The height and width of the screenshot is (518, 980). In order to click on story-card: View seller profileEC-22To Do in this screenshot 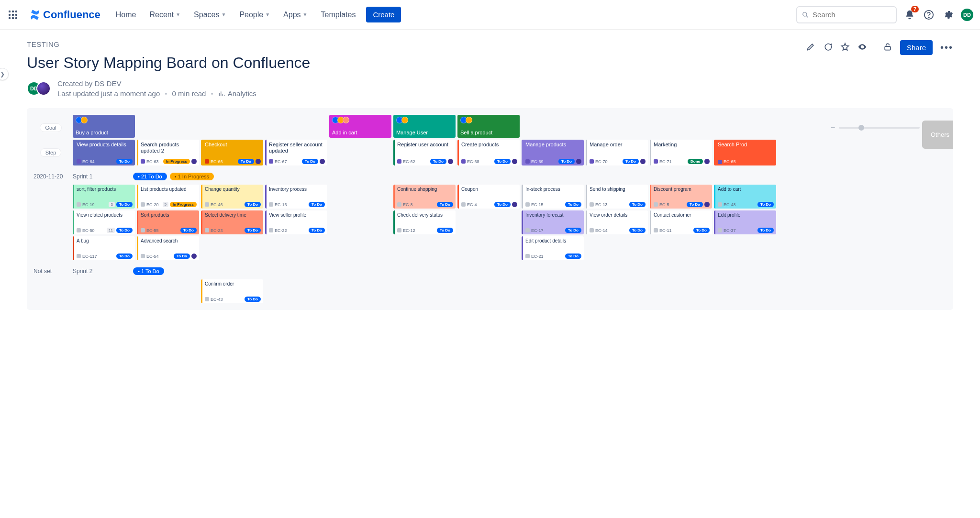, I will do `click(296, 222)`.